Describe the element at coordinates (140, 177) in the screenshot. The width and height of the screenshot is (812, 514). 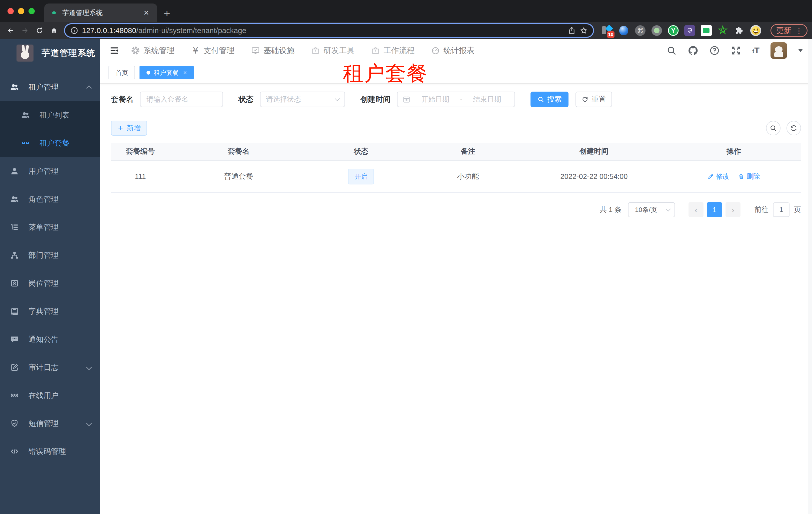
I see `cell-code: 111` at that location.